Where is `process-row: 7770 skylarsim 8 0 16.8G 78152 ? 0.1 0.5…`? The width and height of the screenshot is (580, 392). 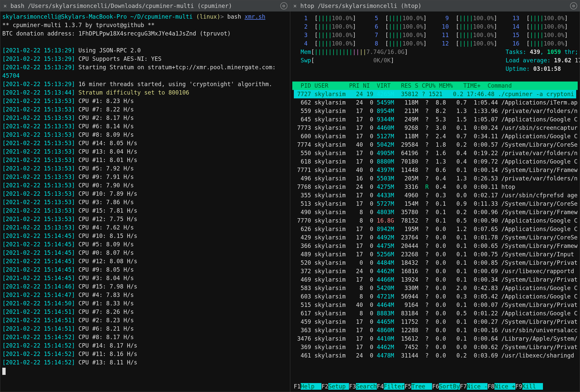
process-row: 7770 skylarsim 8 0 16.8G 78152 ? 0.1 0.5… is located at coordinates (435, 221).